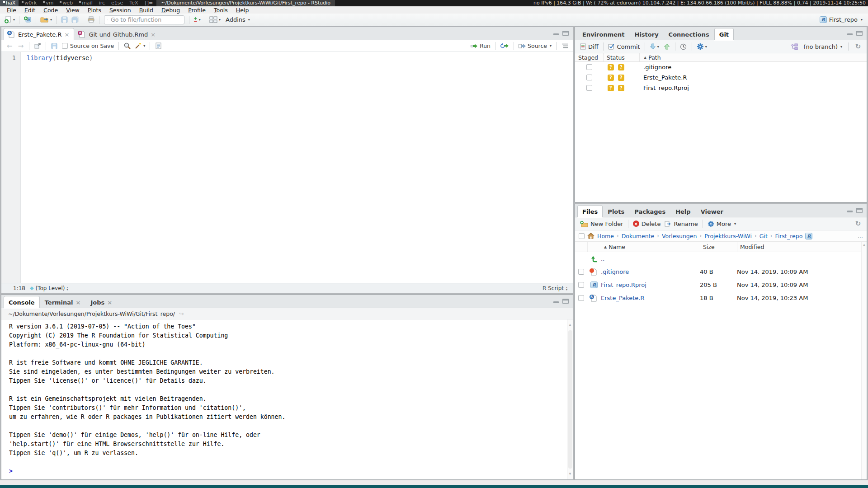 The width and height of the screenshot is (868, 488). Describe the element at coordinates (73, 10) in the screenshot. I see `menu-view: View` at that location.